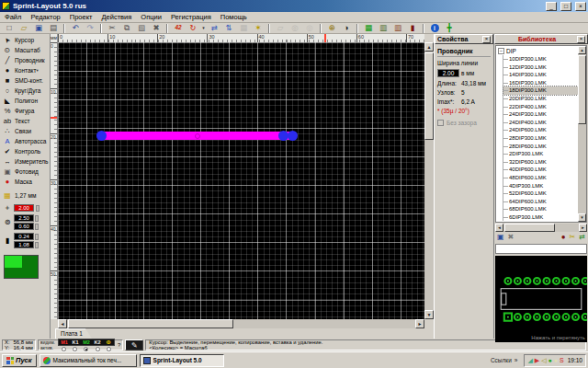 This screenshot has height=368, width=588. I want to click on pan-icon: ╋, so click(449, 29).